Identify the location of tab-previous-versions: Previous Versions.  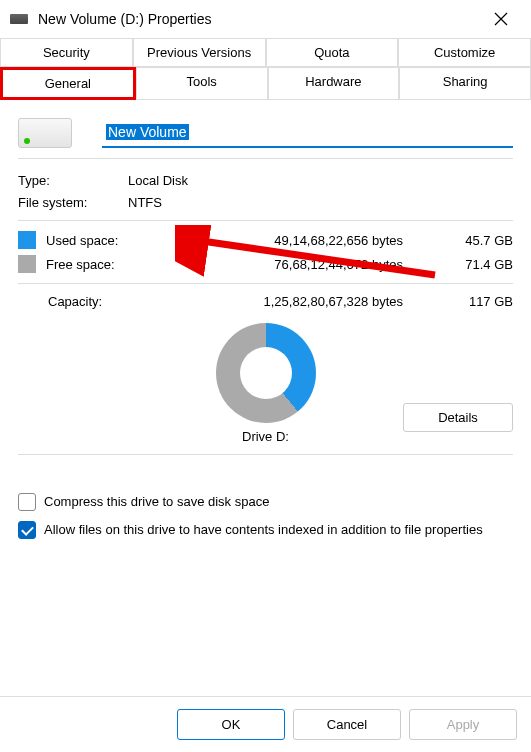
(200, 52).